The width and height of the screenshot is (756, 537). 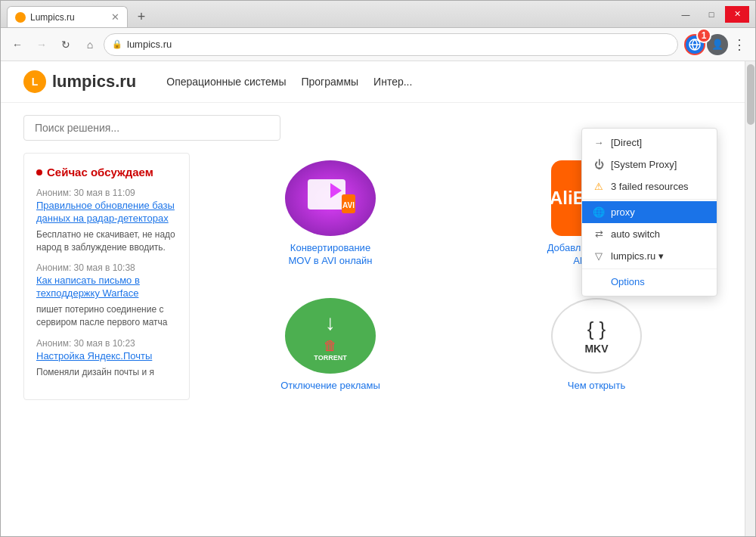 I want to click on scrollbar, so click(x=750, y=299).